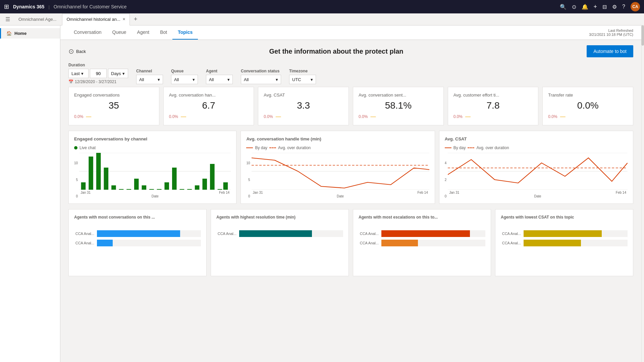 The image size is (644, 362). Describe the element at coordinates (152, 148) in the screenshot. I see `chart-legend: Live chat` at that location.